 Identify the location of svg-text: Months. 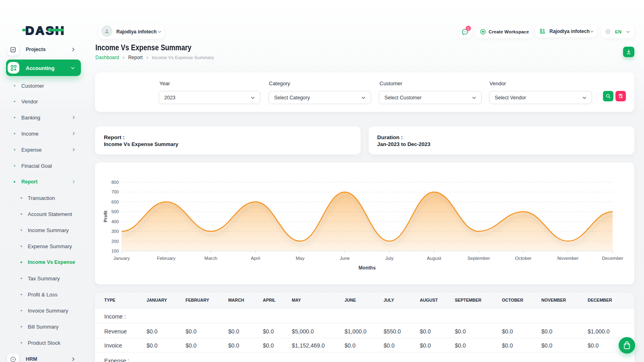
(367, 268).